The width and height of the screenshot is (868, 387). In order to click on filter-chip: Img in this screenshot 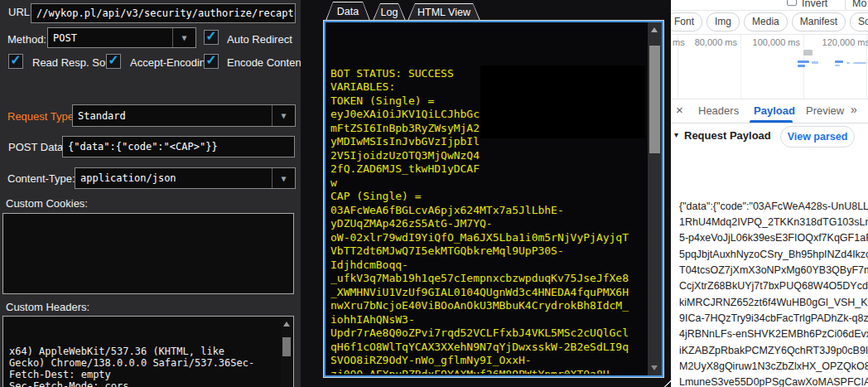, I will do `click(723, 22)`.